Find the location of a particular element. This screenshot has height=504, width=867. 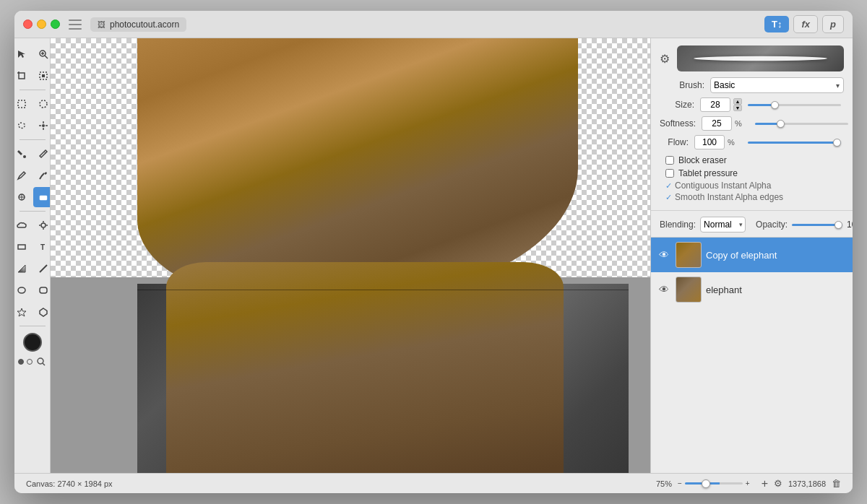

layer-name: Copy of elephant is located at coordinates (776, 256).